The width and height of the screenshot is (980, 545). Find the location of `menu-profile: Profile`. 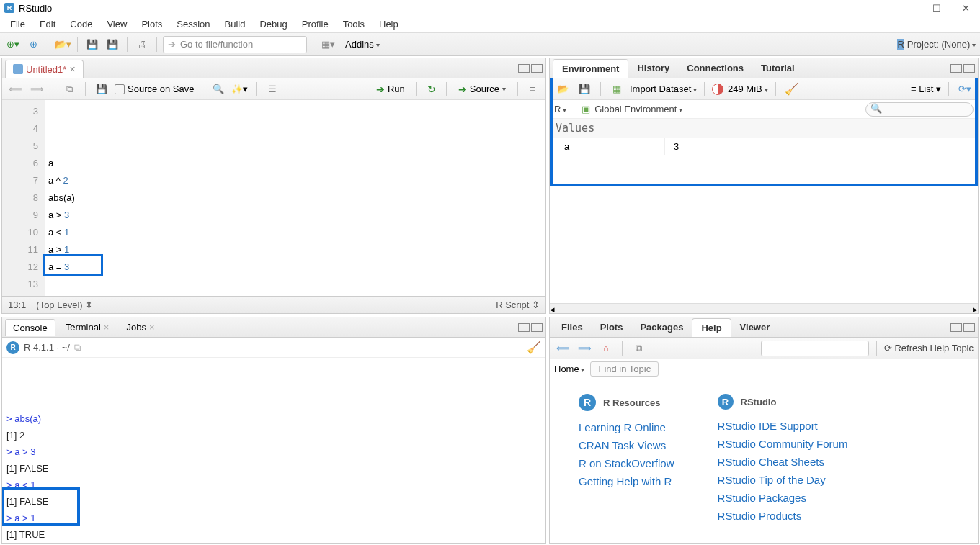

menu-profile: Profile is located at coordinates (316, 24).